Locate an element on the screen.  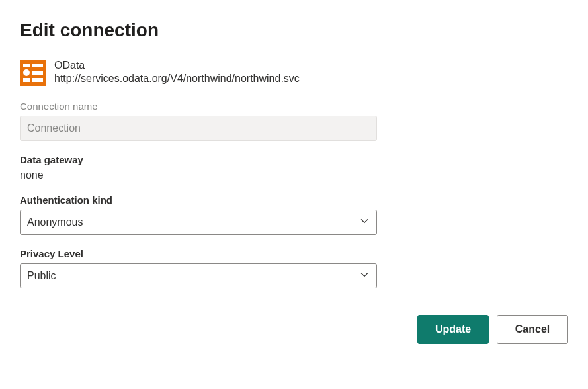
authentication-kind-select: Anonymous is located at coordinates (198, 222).